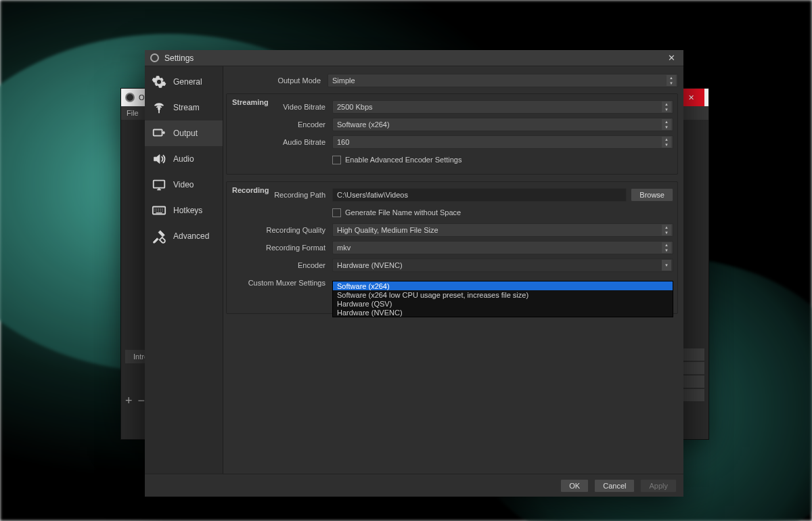 This screenshot has width=812, height=521. Describe the element at coordinates (614, 486) in the screenshot. I see `cancel-button: Cancel` at that location.